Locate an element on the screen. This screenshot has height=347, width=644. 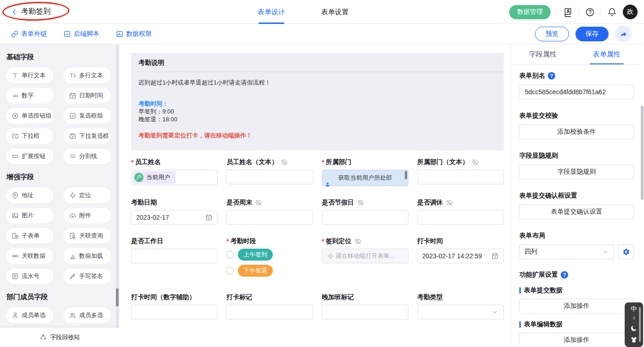
notification-bell-icon is located at coordinates (612, 12).